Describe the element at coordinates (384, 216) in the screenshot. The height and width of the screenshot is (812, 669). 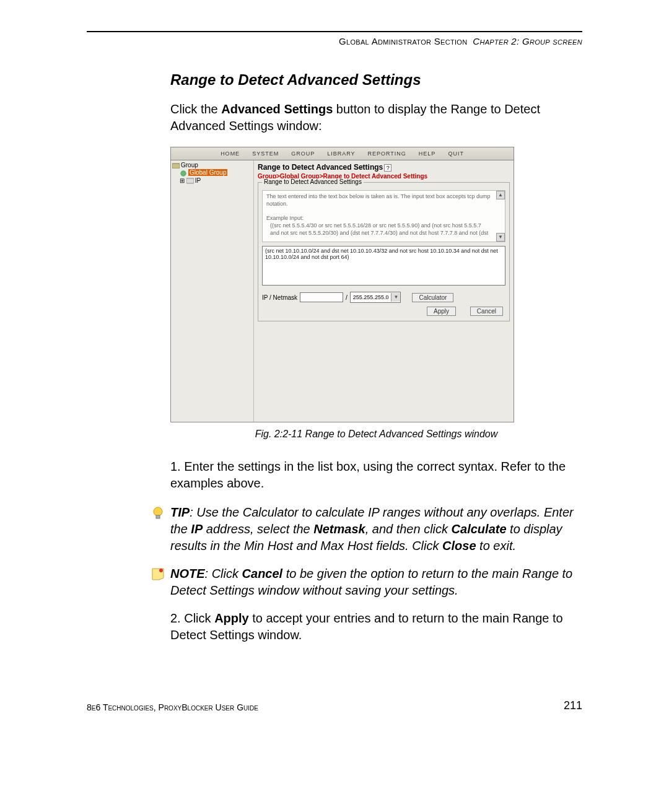
I see `help-text-box: ▲ The text entered into the text box bel…` at that location.